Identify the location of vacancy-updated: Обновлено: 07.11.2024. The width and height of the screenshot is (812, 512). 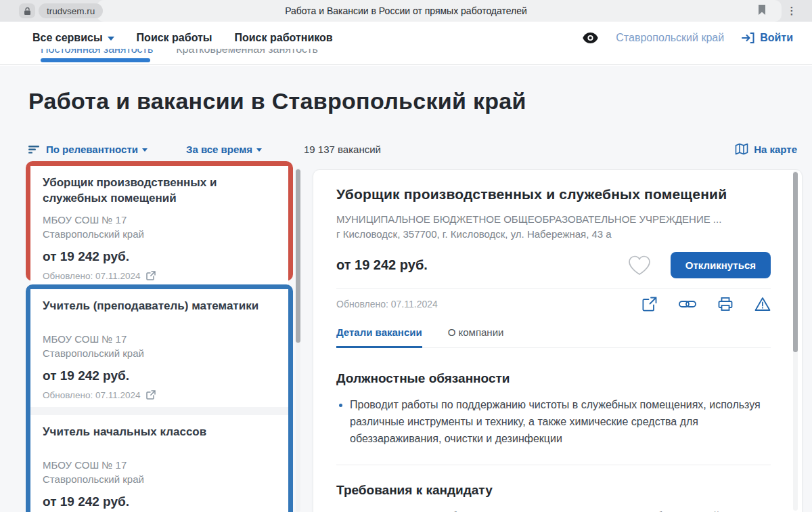
(387, 304).